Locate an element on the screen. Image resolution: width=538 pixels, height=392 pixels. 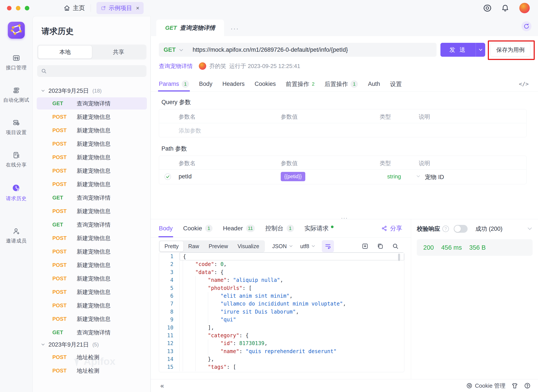
minimize-window-button is located at coordinates (18, 8).